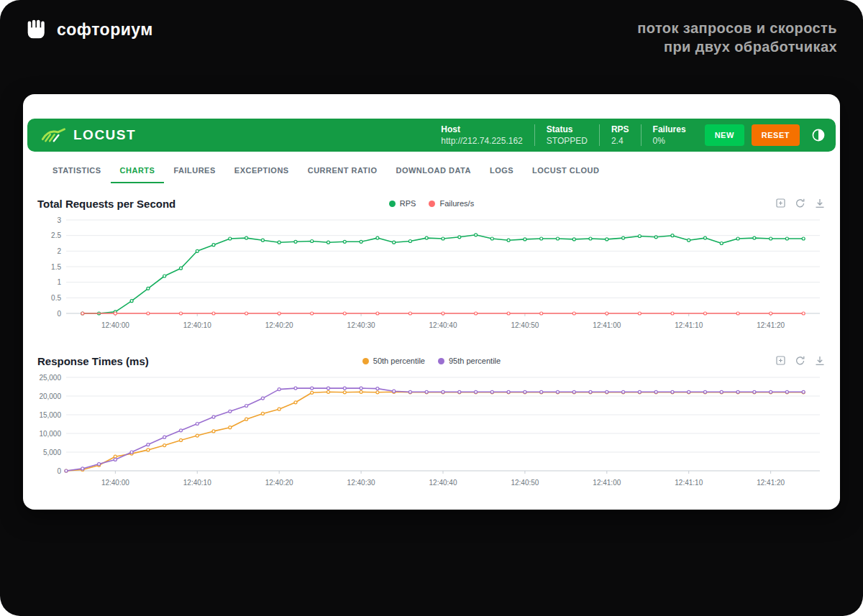 The height and width of the screenshot is (616, 863). What do you see at coordinates (77, 171) in the screenshot?
I see `tab-statistics: STATISTICS` at bounding box center [77, 171].